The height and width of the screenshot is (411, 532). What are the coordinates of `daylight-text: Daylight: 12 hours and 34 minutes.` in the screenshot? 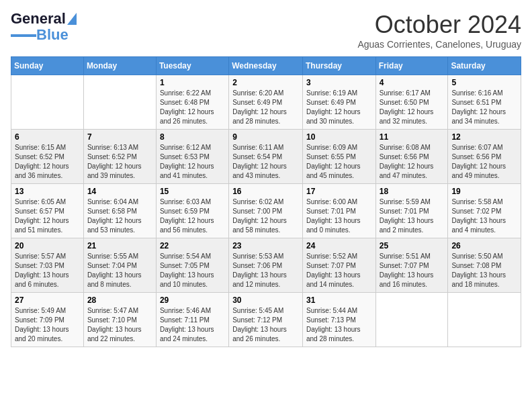 It's located at (478, 117).